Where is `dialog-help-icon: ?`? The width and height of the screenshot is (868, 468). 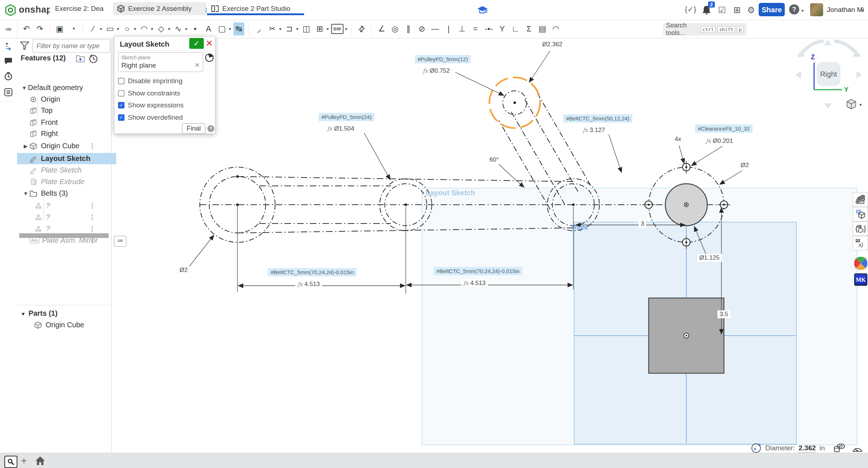 dialog-help-icon: ? is located at coordinates (211, 129).